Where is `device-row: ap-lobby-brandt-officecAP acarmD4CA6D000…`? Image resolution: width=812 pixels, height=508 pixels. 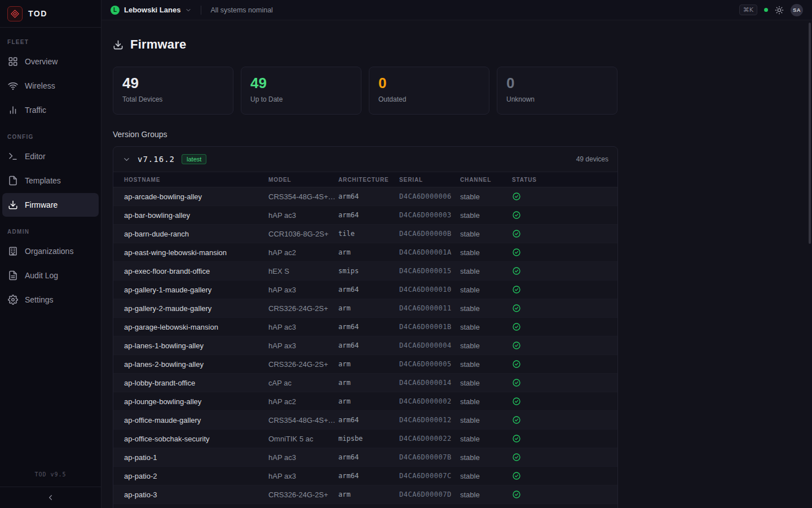
device-row: ap-lobby-brandt-officecAP acarmD4CA6D000… is located at coordinates (365, 383).